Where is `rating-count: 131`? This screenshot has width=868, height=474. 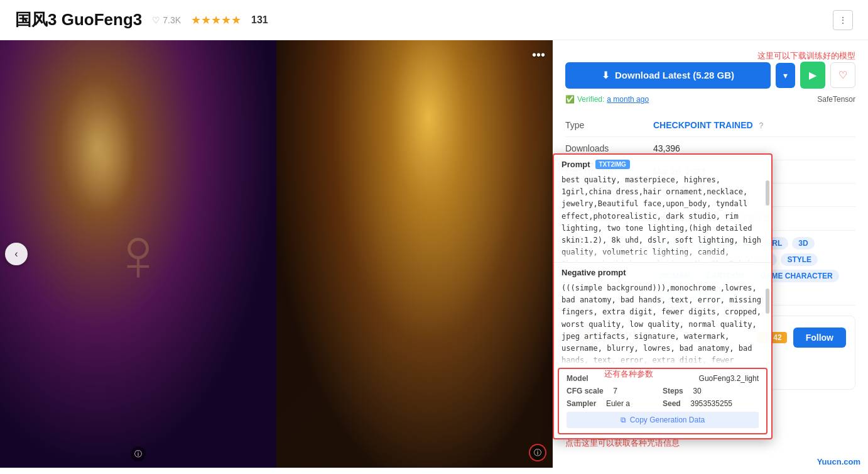 rating-count: 131 is located at coordinates (260, 20).